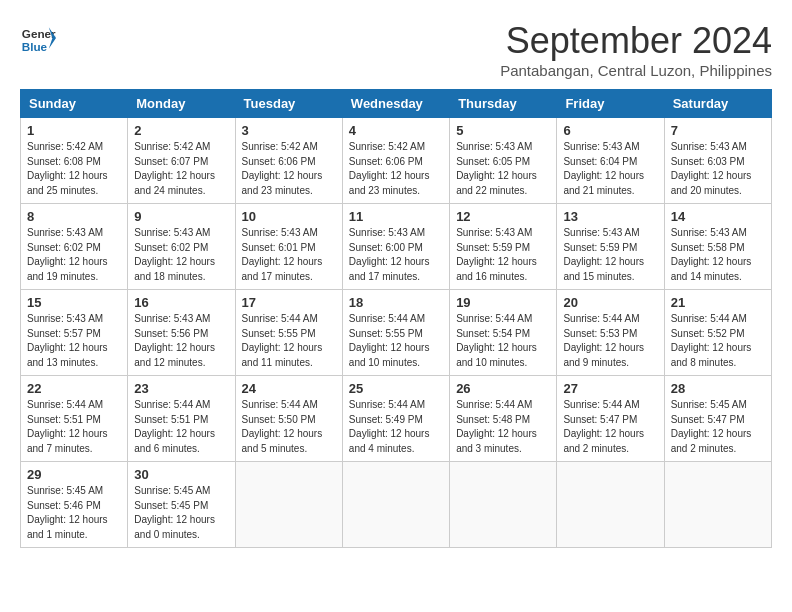  I want to click on day-info: Sunrise: 5:44 AM Sunset: 5:50 PM Dayligh…, so click(289, 427).